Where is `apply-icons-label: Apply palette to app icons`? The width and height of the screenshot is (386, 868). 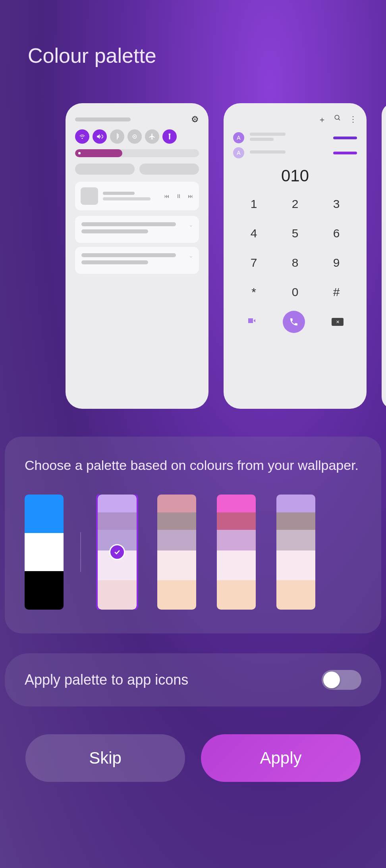
apply-icons-label: Apply palette to app icons is located at coordinates (106, 680).